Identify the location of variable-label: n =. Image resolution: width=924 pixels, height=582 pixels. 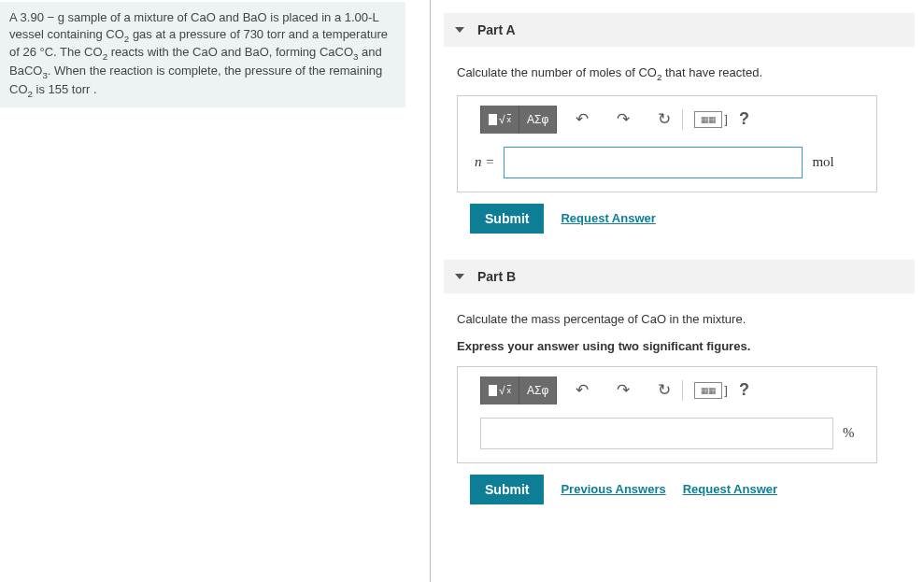
(484, 163).